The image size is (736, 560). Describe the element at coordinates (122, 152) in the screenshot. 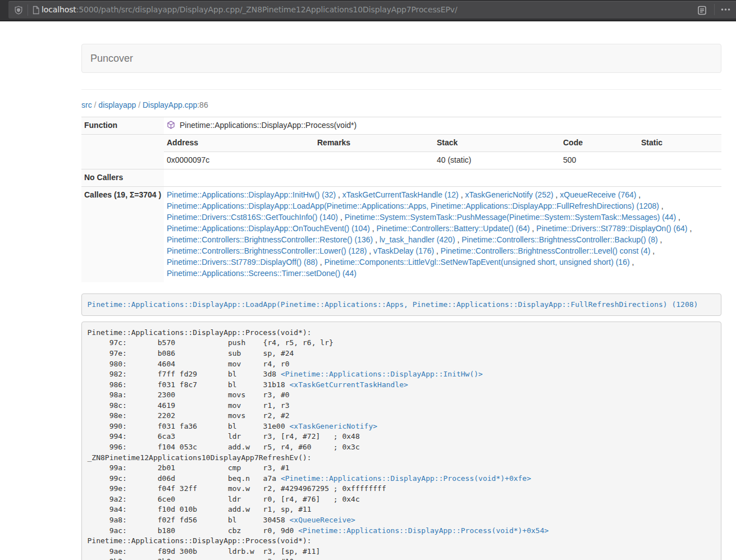

I see `stats-label` at that location.